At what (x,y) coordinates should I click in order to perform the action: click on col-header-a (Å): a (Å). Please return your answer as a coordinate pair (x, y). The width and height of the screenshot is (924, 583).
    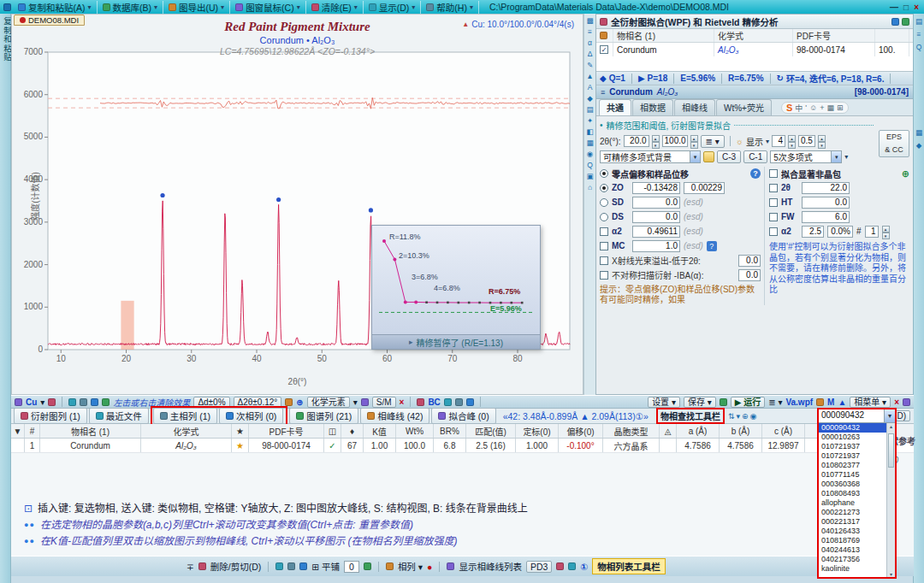
    Looking at the image, I should click on (698, 431).